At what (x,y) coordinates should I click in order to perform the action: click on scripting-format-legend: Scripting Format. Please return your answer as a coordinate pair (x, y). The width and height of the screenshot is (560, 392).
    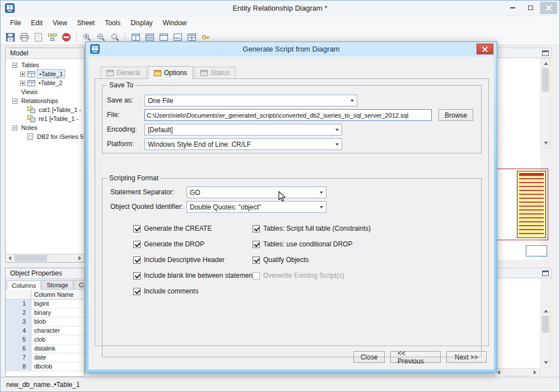
    Looking at the image, I should click on (134, 178).